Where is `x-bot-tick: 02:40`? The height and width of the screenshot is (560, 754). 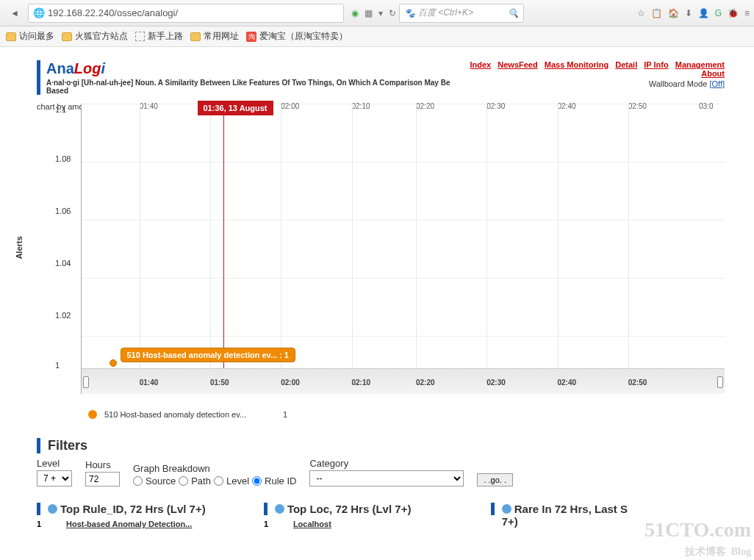
x-bot-tick: 02:40 is located at coordinates (567, 382).